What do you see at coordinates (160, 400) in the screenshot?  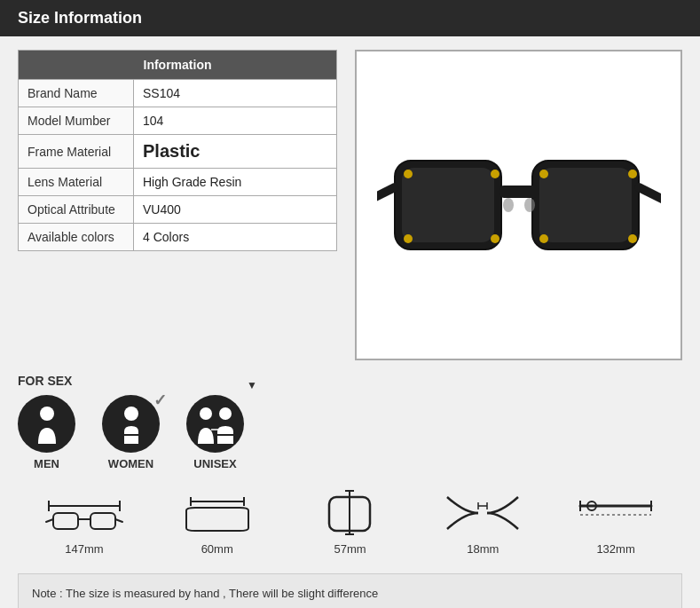 I see `women-checkmark: ✓` at bounding box center [160, 400].